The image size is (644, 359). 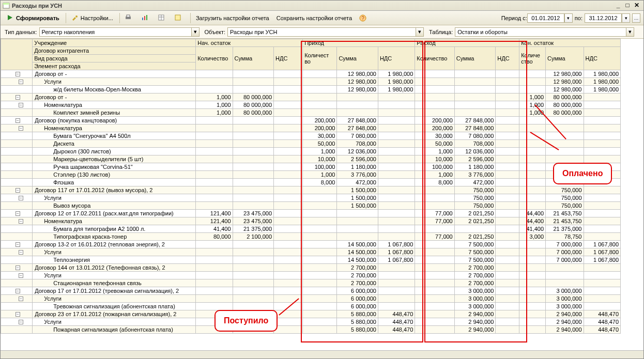 I want to click on table-row: −Договор (покупка канцтоваров)200,00027 …, so click(x=311, y=121).